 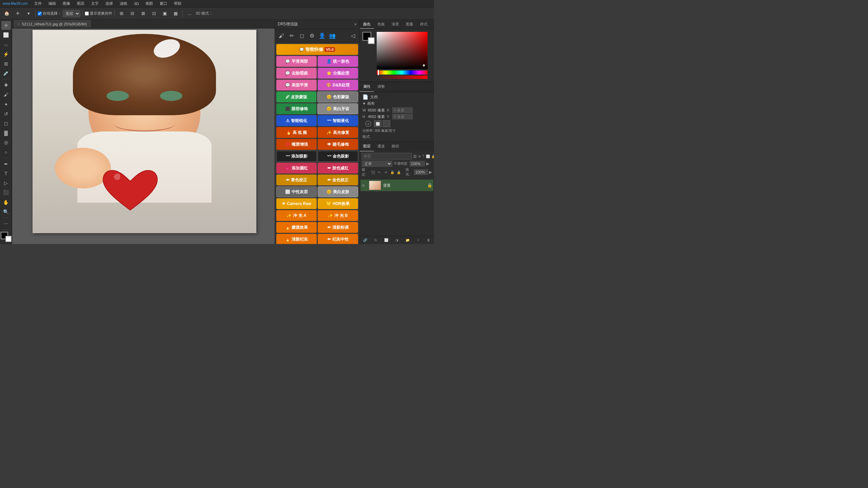 I want to click on auto-select-type: 图层, so click(x=72, y=14).